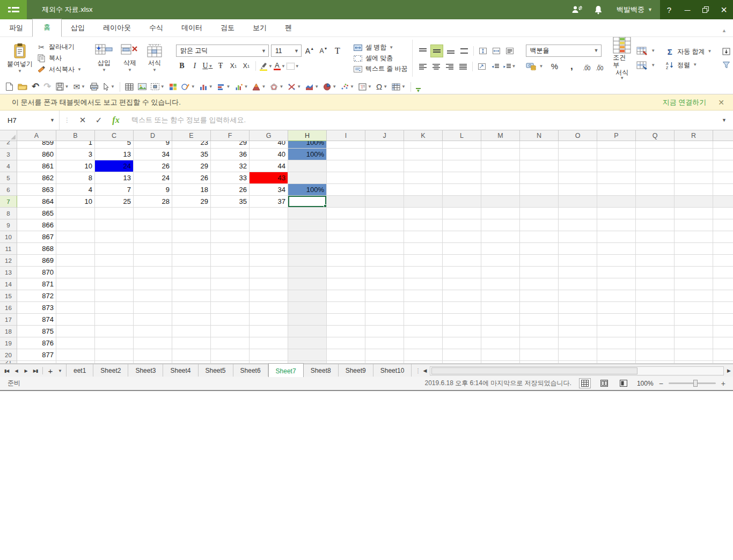  What do you see at coordinates (76, 331) in the screenshot?
I see `cell-B18` at bounding box center [76, 331].